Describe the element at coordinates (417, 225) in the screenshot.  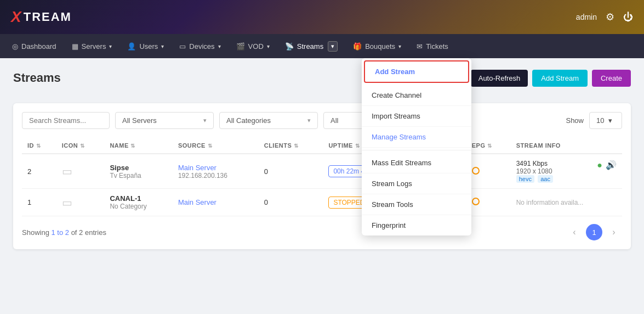
I see `dropdown-fingerprint: Fingerprint` at that location.